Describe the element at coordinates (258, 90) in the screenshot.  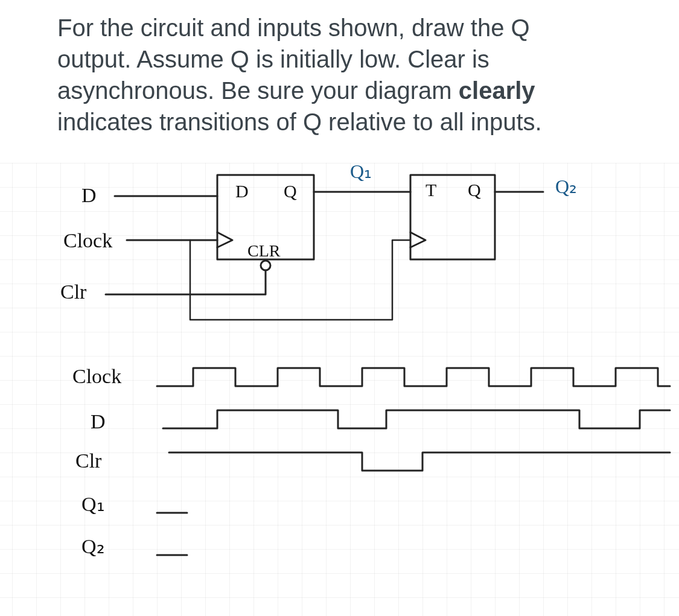
I see `question-line-3a: asynchronous. Be sure your diagram` at that location.